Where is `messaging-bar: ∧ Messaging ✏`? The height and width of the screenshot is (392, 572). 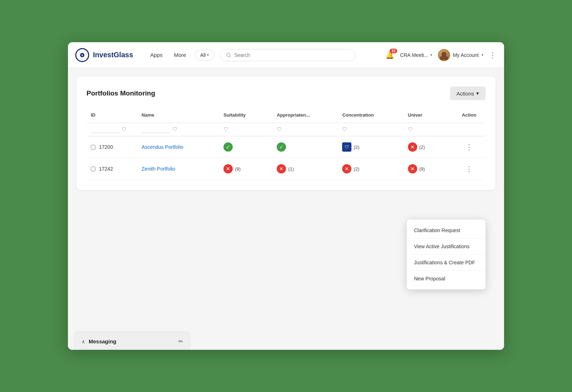 messaging-bar: ∧ Messaging ✏ is located at coordinates (132, 341).